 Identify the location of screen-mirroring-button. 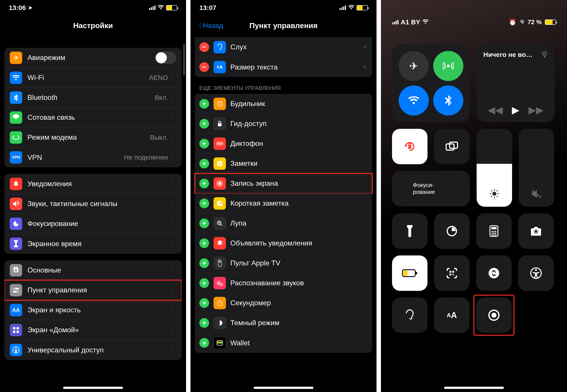
(452, 146).